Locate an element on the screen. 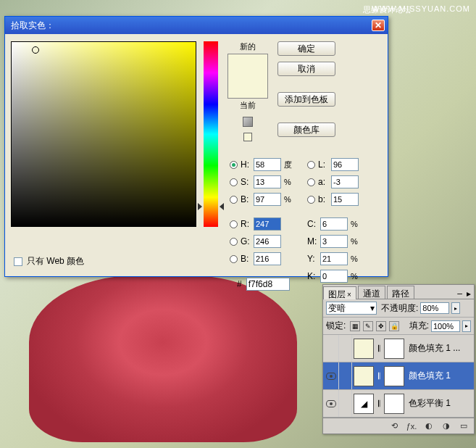 The image size is (476, 448). current-color-swatch is located at coordinates (248, 87).